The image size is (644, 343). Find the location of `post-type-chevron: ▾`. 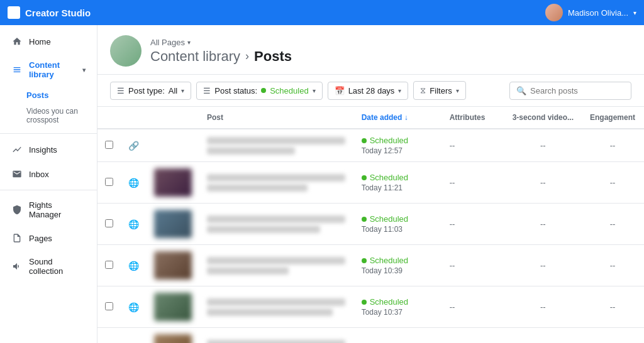

post-type-chevron: ▾ is located at coordinates (182, 90).